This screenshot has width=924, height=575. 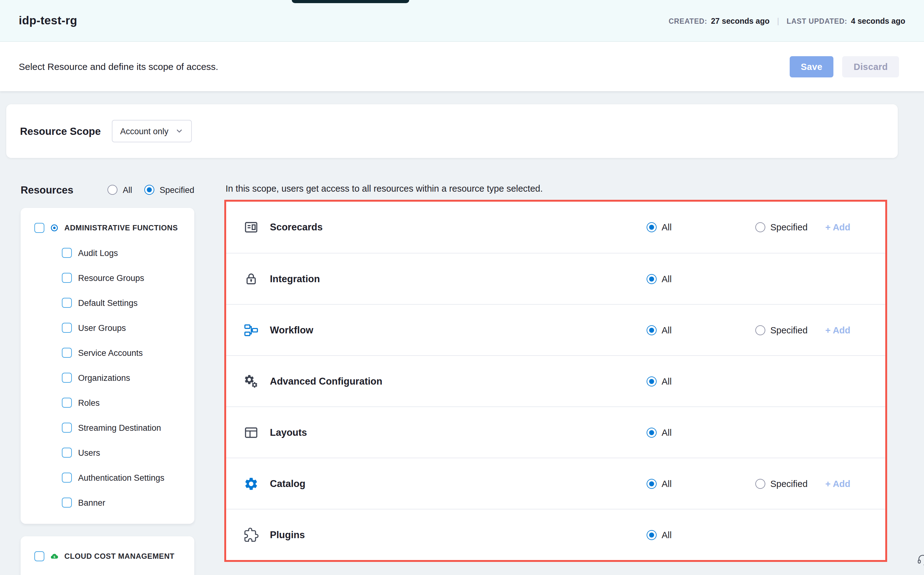 What do you see at coordinates (350, 2) in the screenshot?
I see `top-notch` at bounding box center [350, 2].